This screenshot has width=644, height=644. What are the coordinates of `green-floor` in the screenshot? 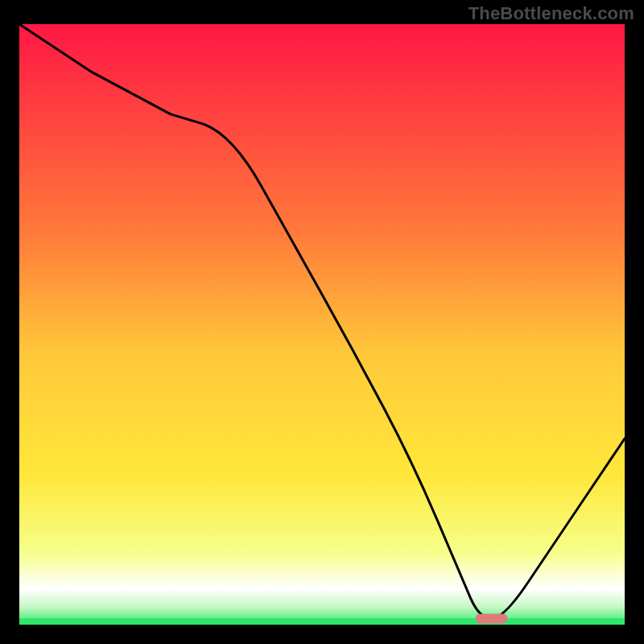 It's located at (322, 621).